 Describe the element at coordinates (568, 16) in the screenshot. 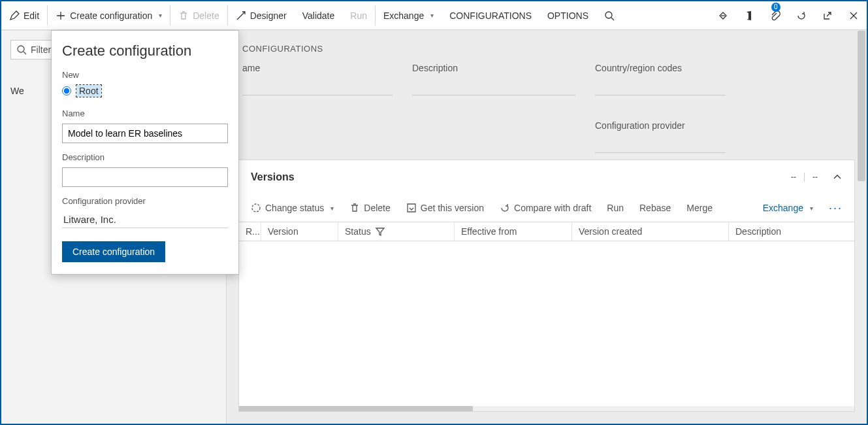

I see `options-button: OPTIONS` at that location.